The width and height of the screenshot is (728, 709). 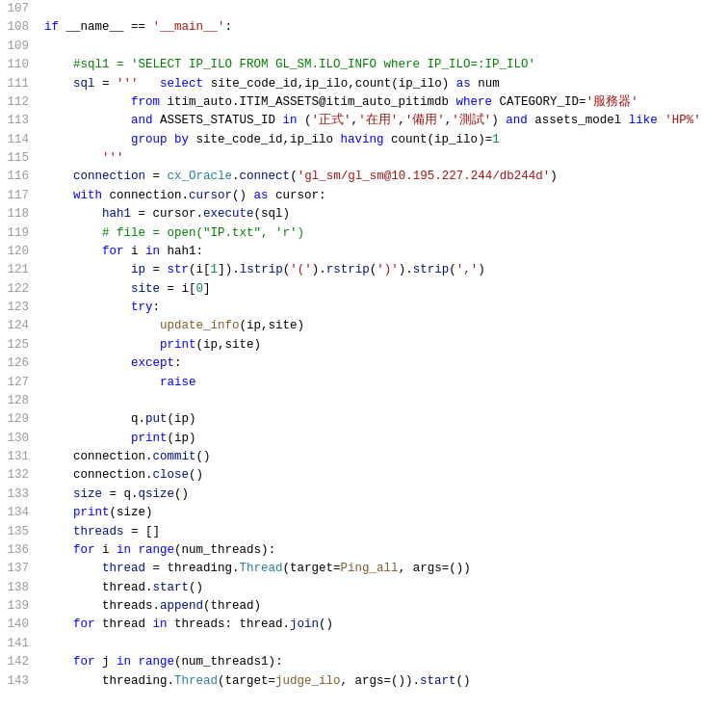 What do you see at coordinates (386, 439) in the screenshot?
I see `code-line: print(ip)` at bounding box center [386, 439].